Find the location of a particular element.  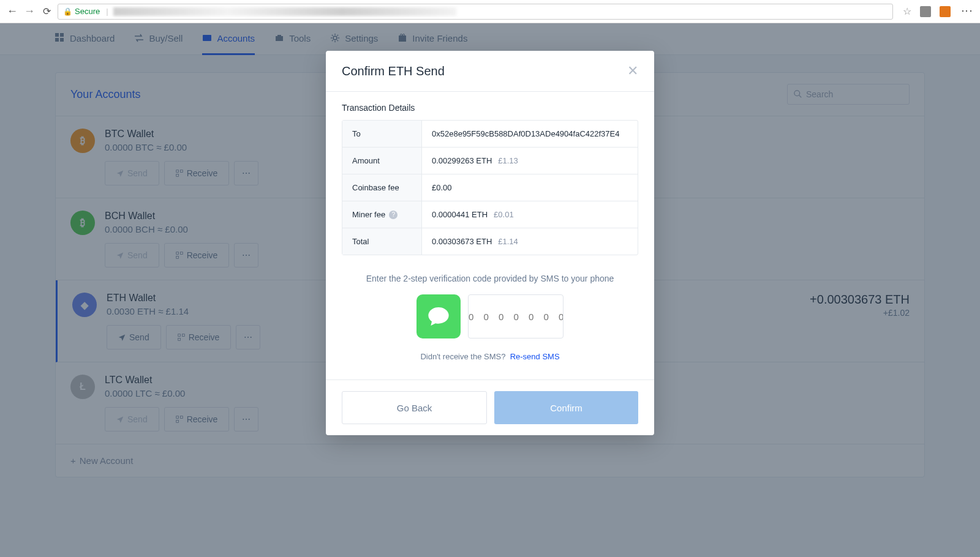

forward-arrow-icon: → is located at coordinates (29, 11).